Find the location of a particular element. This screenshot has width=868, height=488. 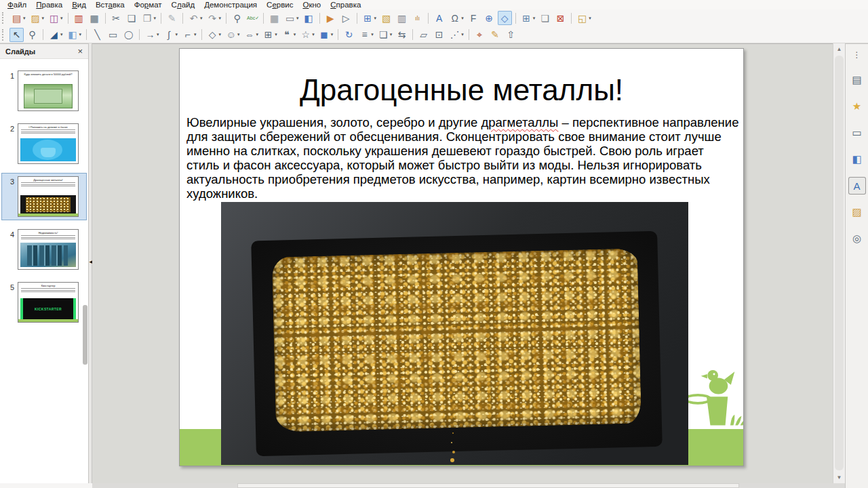

horizontal-scrollbar is located at coordinates (469, 485).